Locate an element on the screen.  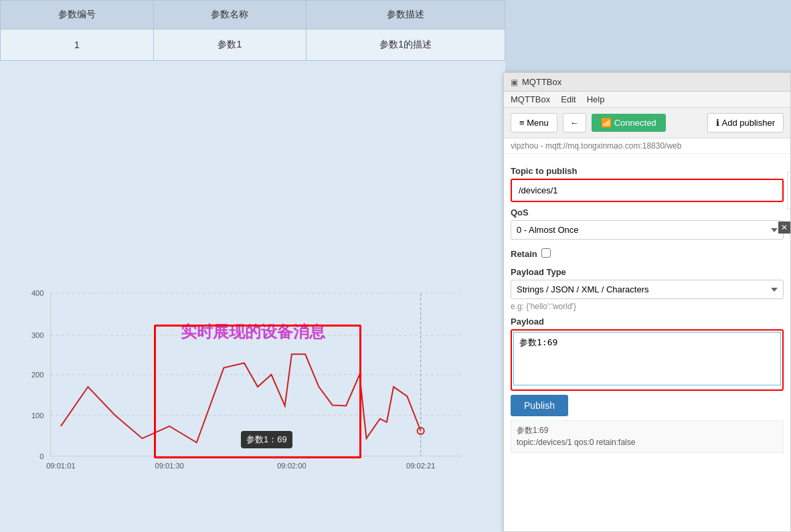
close-button: ✕ is located at coordinates (784, 228).